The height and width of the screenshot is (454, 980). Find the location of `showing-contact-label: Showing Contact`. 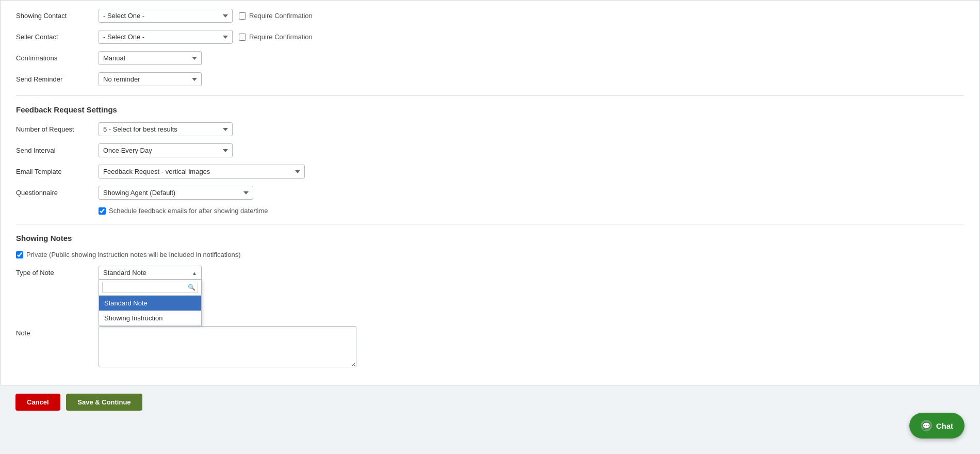

showing-contact-label: Showing Contact is located at coordinates (57, 15).